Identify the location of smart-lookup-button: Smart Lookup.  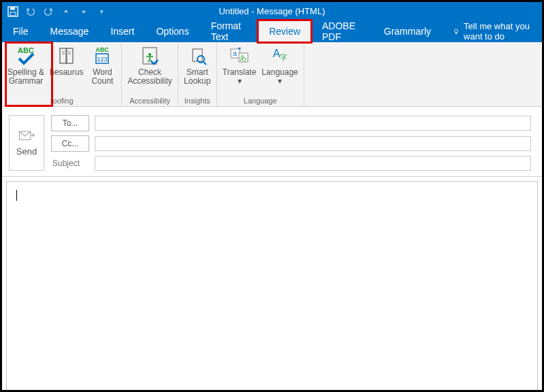
(197, 65).